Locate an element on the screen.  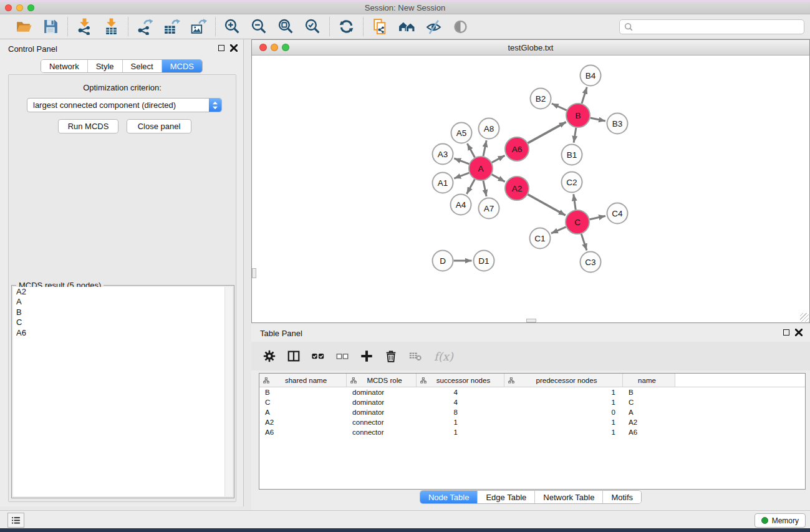
task-history-button is located at coordinates (16, 520).